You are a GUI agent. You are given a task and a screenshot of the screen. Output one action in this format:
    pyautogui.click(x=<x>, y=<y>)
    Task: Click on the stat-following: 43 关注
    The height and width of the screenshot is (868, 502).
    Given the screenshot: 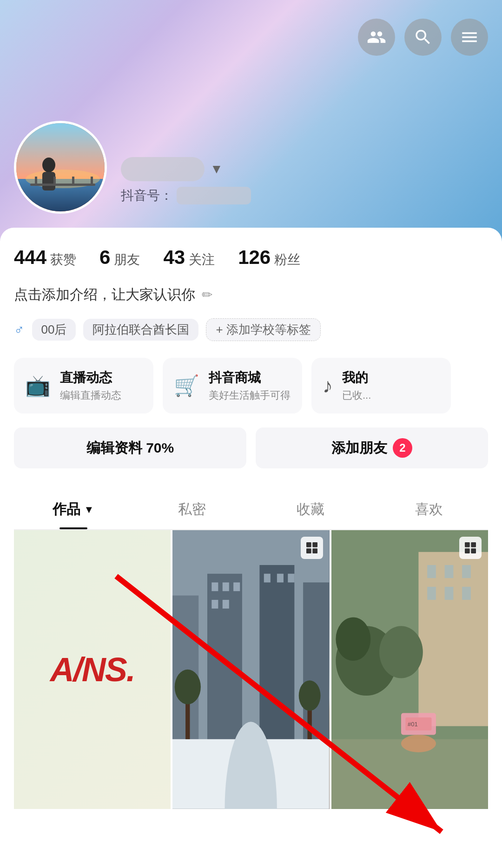 What is the action you would take?
    pyautogui.click(x=189, y=257)
    